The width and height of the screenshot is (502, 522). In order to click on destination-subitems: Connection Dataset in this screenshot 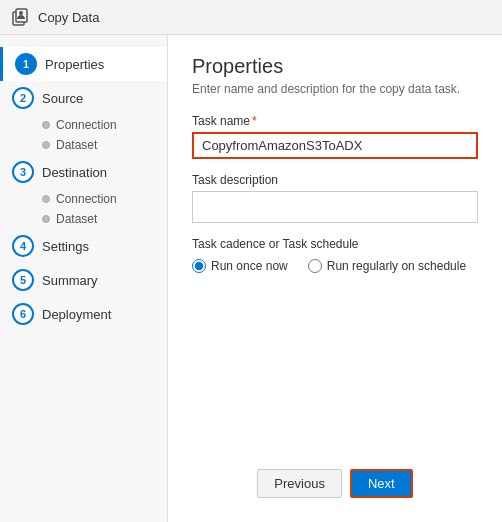, I will do `click(84, 209)`.